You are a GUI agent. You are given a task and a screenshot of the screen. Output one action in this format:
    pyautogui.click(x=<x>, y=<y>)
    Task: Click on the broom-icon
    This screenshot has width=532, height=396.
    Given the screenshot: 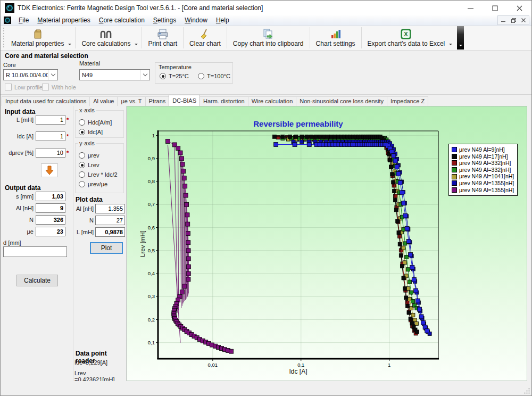 What is the action you would take?
    pyautogui.click(x=205, y=34)
    